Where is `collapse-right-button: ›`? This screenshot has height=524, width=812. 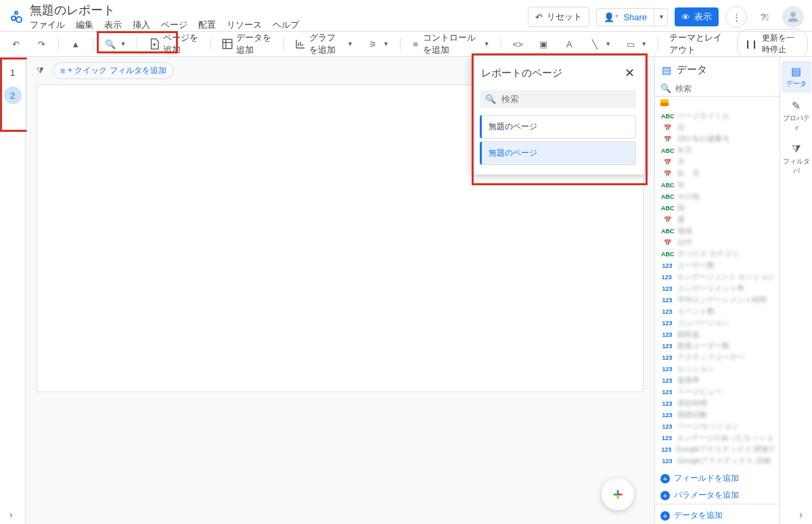
collapse-right-button: › is located at coordinates (801, 515).